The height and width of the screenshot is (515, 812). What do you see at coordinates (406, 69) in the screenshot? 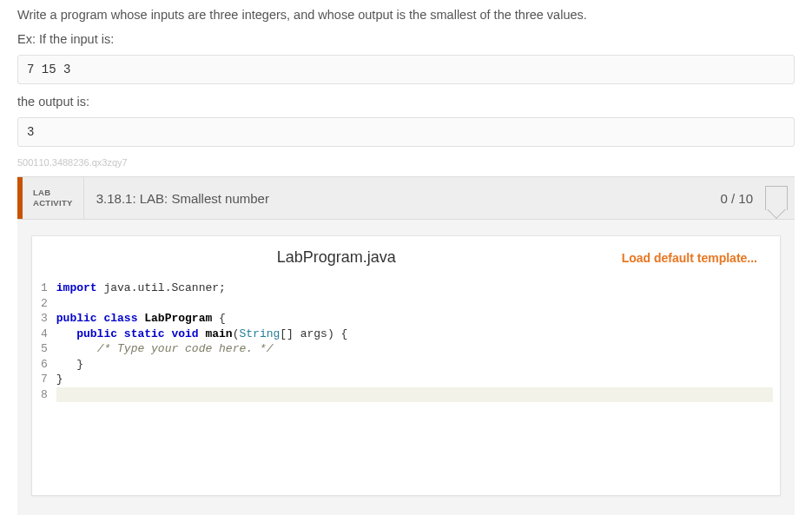
I see `example-input-box: 7 15 3` at bounding box center [406, 69].